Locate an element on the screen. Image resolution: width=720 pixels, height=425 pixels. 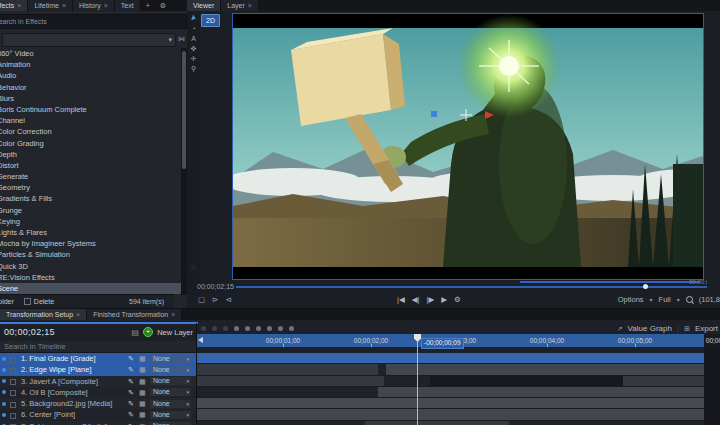
effects-category: ▸Animation is located at coordinates (90, 64).